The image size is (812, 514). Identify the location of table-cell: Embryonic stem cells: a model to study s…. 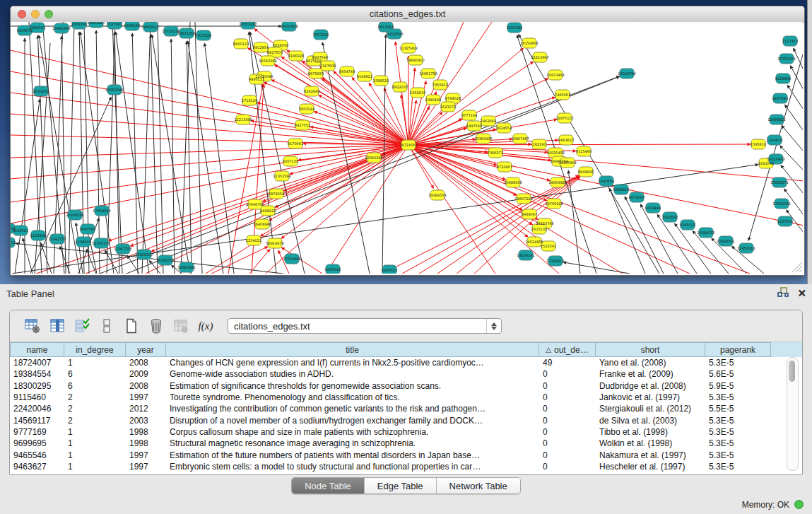
(353, 467).